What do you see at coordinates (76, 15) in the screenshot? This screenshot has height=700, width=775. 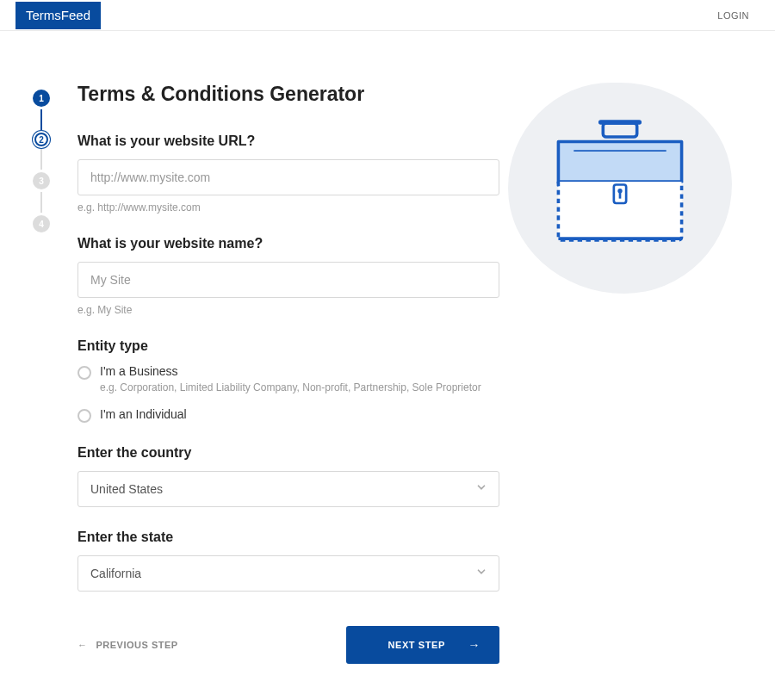 I see `logo-light: Feed` at bounding box center [76, 15].